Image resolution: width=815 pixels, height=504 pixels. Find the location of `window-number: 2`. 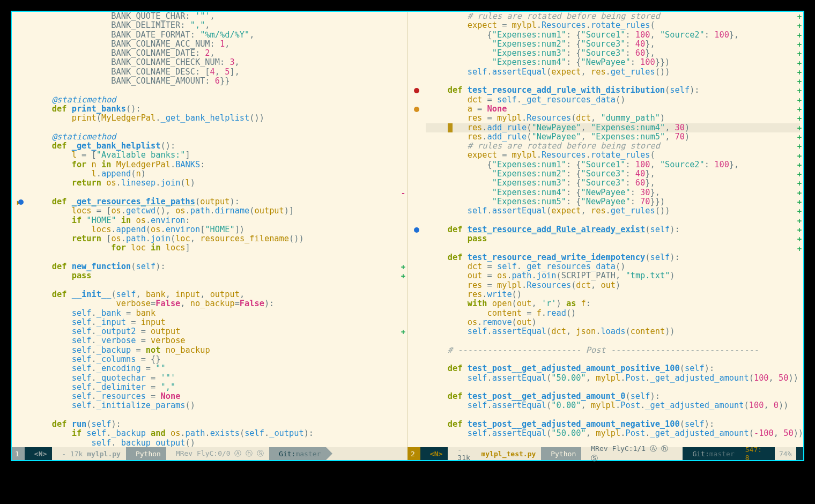

window-number: 2 is located at coordinates (414, 454).